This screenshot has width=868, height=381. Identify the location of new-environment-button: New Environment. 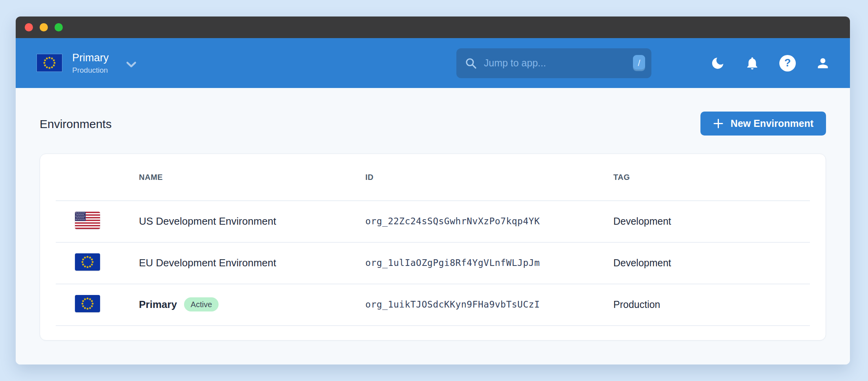
(763, 123).